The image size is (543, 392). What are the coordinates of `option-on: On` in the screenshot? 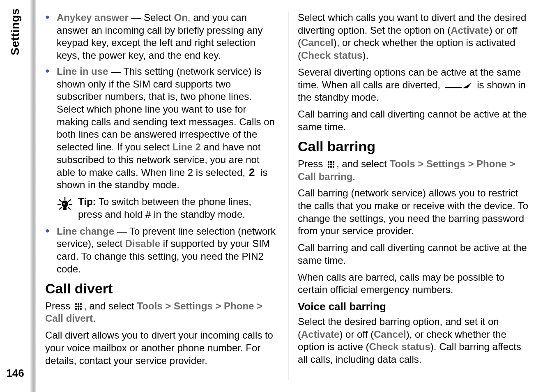 It's located at (181, 17).